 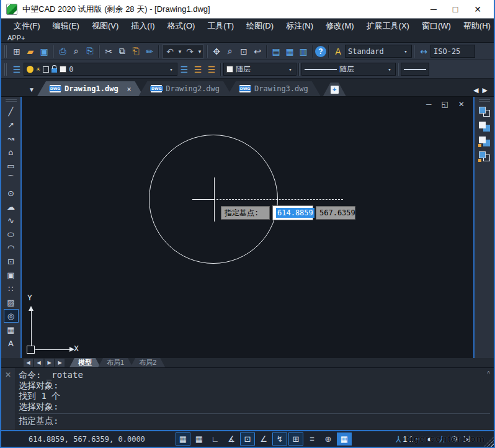 What do you see at coordinates (312, 439) in the screenshot?
I see `lineweight-toggle-icon: ≡` at bounding box center [312, 439].